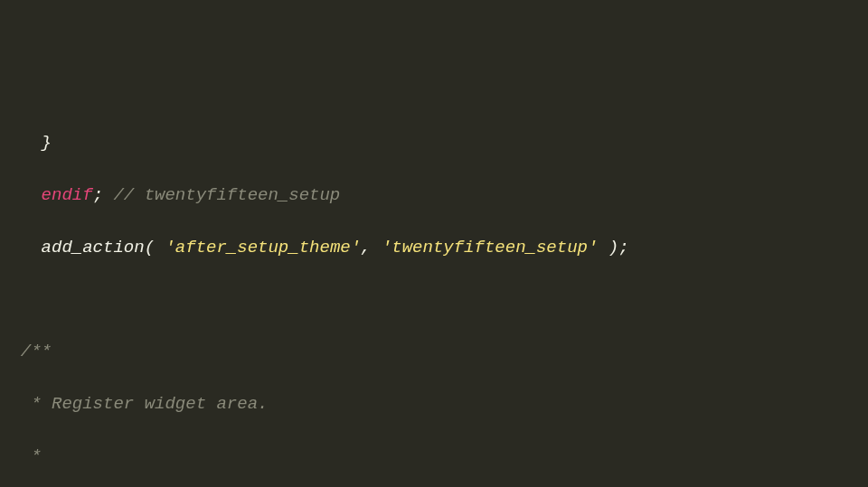  Describe the element at coordinates (262, 248) in the screenshot. I see `string: 'after_setup_theme'` at that location.